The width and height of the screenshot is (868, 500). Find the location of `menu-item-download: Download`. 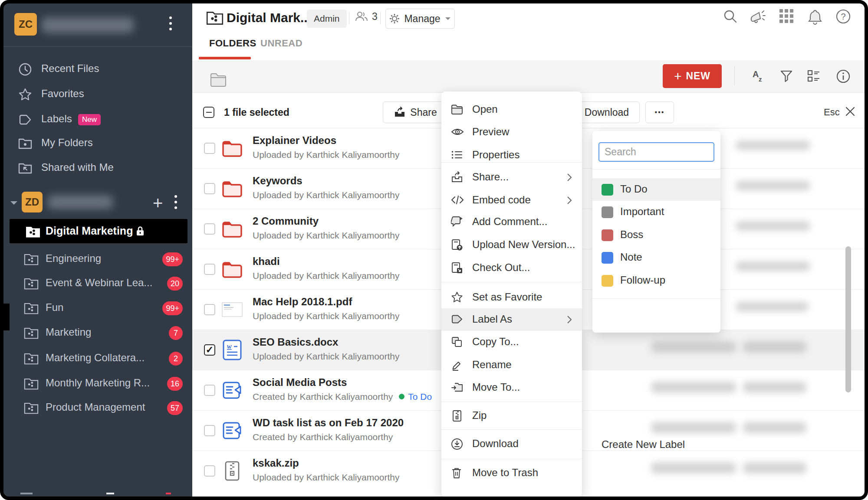

menu-item-download: Download is located at coordinates (512, 444).